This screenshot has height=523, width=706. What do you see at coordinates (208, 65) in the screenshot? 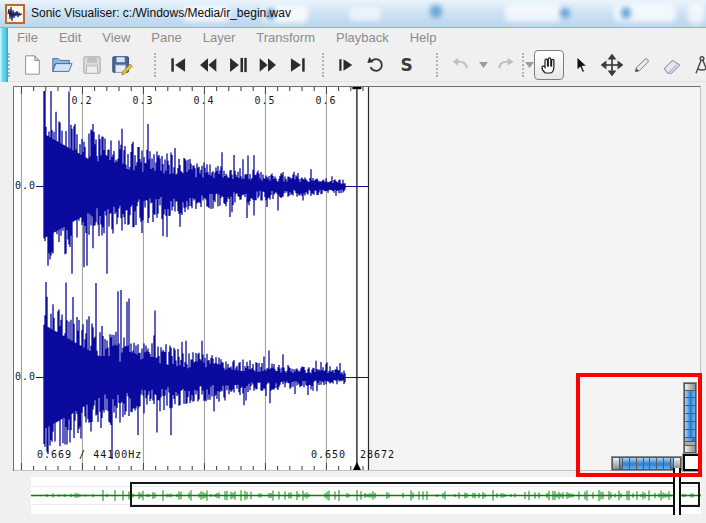
I see `rewind-button` at bounding box center [208, 65].